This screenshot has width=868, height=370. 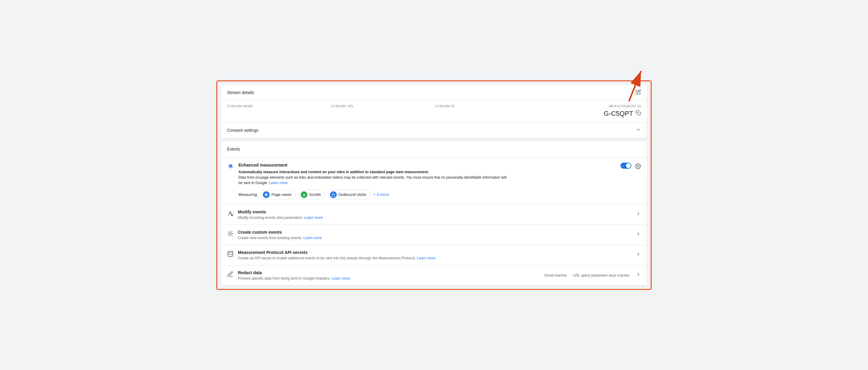 I want to click on redact-data-chevron, so click(x=638, y=275).